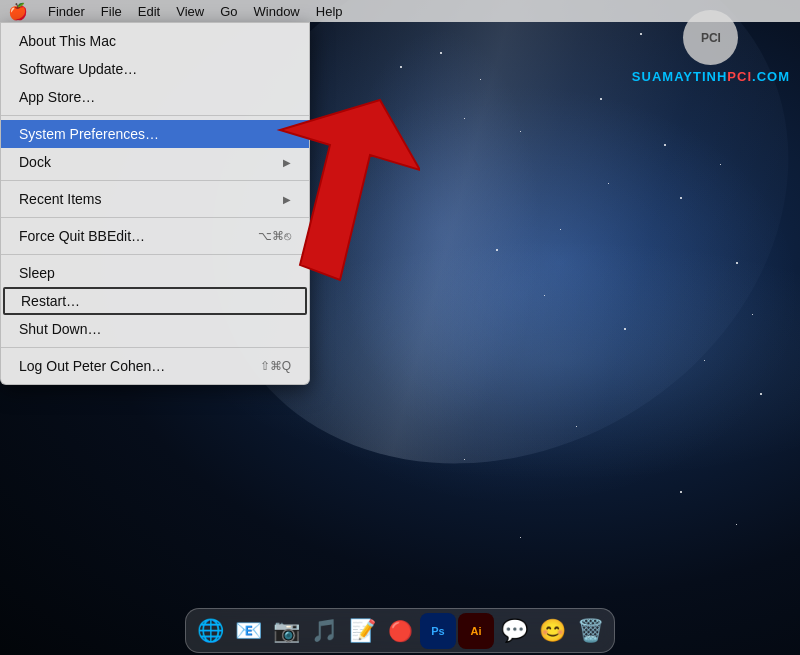 The width and height of the screenshot is (800, 655). I want to click on dock-item-skype: 💬, so click(514, 631).